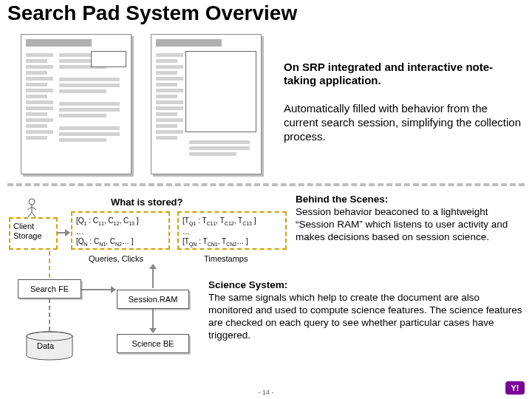 The image size is (532, 399). Describe the element at coordinates (401, 74) in the screenshot. I see `description-main: On SRP integrated and interactive note-t…` at that location.